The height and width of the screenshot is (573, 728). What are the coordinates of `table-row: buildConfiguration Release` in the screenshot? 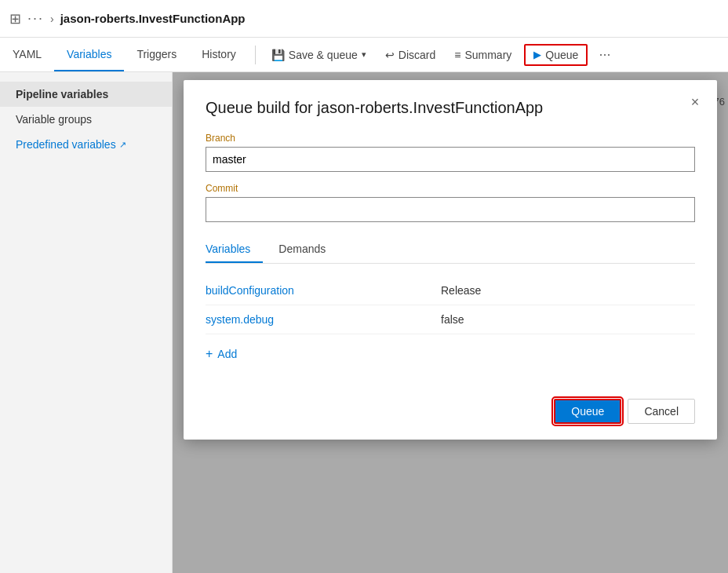 It's located at (450, 290).